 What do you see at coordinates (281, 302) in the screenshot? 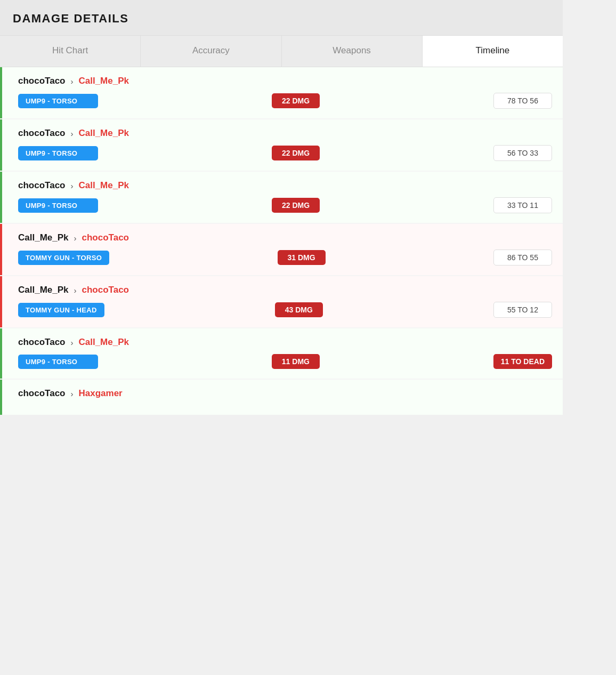
I see `timeline-item: Call_Me_Pk›chocoTacoTOMMY GUN - HEAD43 D…` at bounding box center [281, 302].